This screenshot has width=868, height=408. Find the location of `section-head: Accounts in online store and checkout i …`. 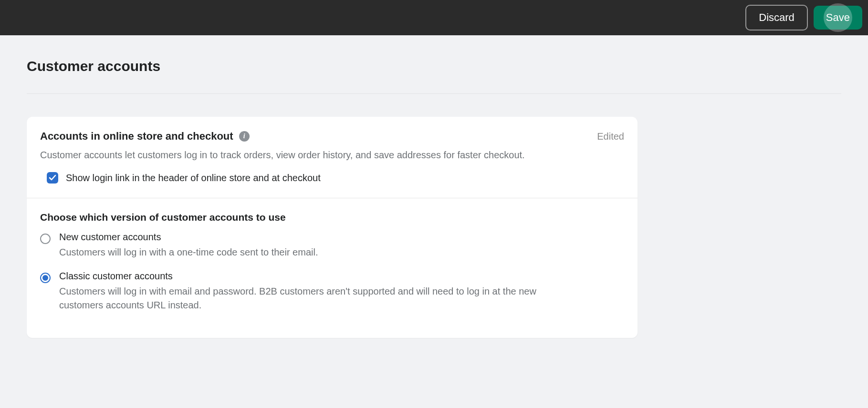

section-head: Accounts in online store and checkout i … is located at coordinates (332, 136).